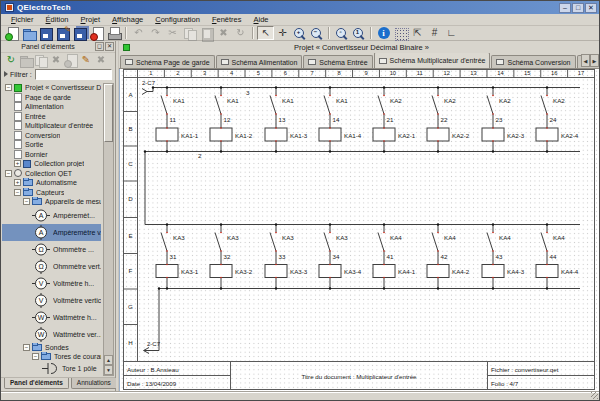 This screenshot has height=401, width=600. Describe the element at coordinates (316, 33) in the screenshot. I see `zoom-out-button: −` at that location.